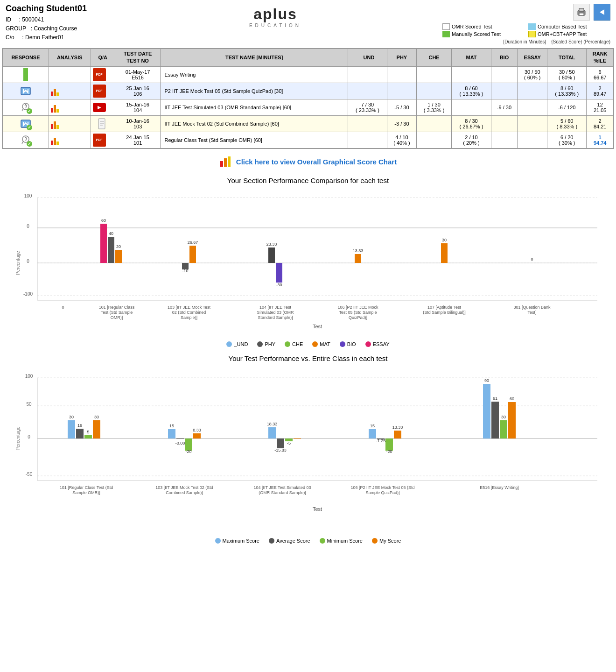 The image size is (616, 672). What do you see at coordinates (308, 162) in the screenshot?
I see `graphical-link: Click here to view Overall Graphical Sco…` at bounding box center [308, 162].